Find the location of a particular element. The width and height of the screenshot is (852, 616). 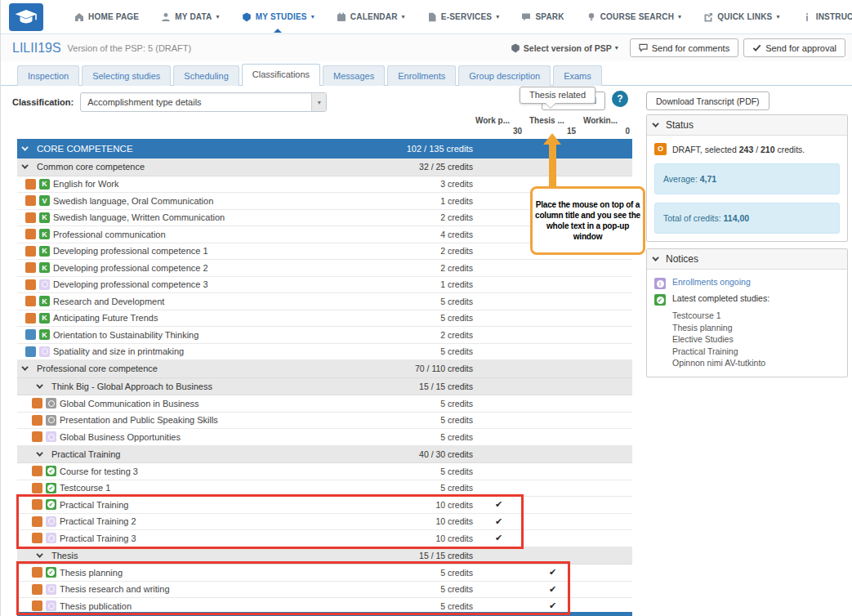

course-row-research-and-development: KResearch and Development5 credits is located at coordinates (325, 302).